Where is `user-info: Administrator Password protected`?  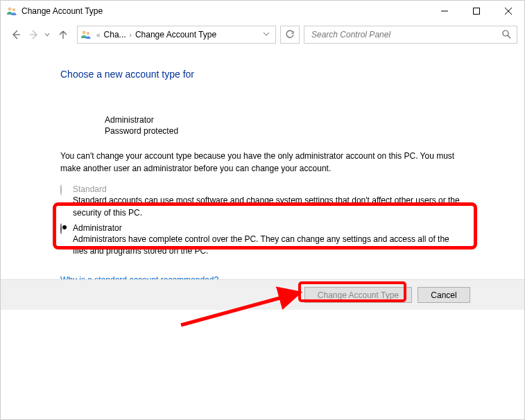 user-info: Administrator Password protected is located at coordinates (262, 108).